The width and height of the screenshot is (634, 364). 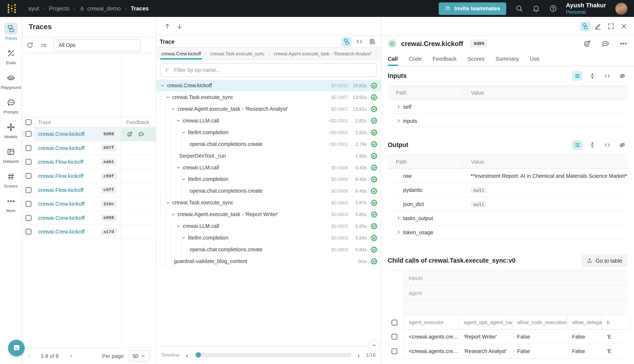 I want to click on close-icon, so click(x=624, y=26).